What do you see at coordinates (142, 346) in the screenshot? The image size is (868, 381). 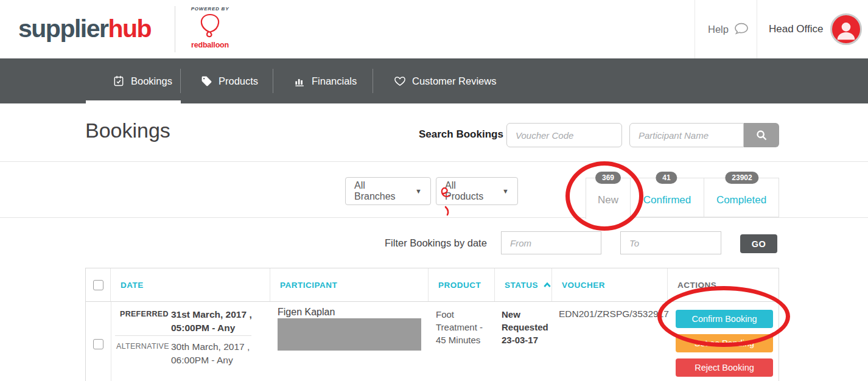 I see `alternative-label: ALTERNATIVE` at bounding box center [142, 346].